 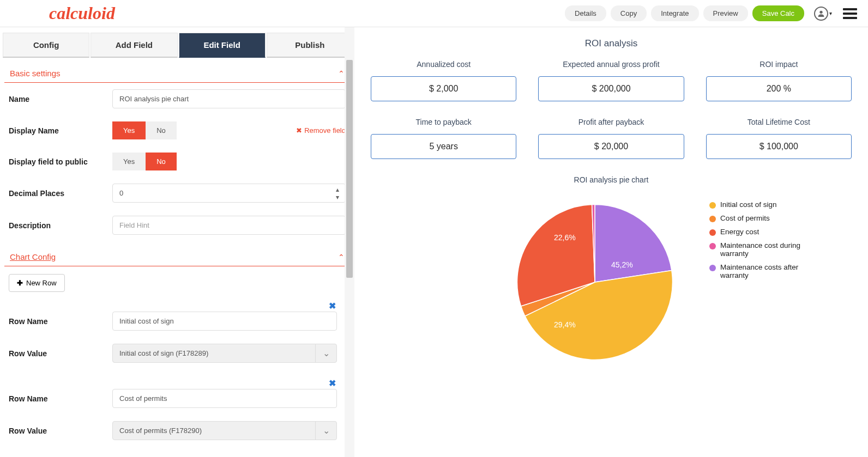 What do you see at coordinates (179, 45) in the screenshot?
I see `editor-tabs: Config Add Field Edit Field Publish` at bounding box center [179, 45].